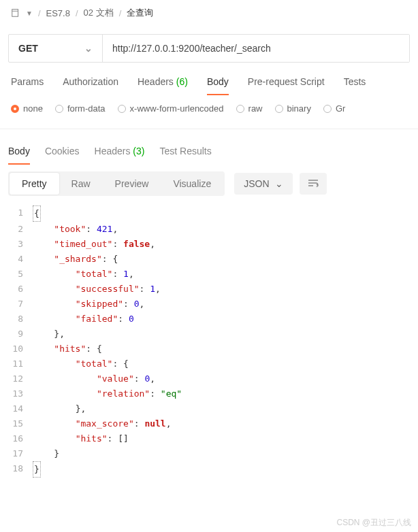 This screenshot has height=532, width=418. Describe the element at coordinates (313, 183) in the screenshot. I see `wrap-icon` at that location.